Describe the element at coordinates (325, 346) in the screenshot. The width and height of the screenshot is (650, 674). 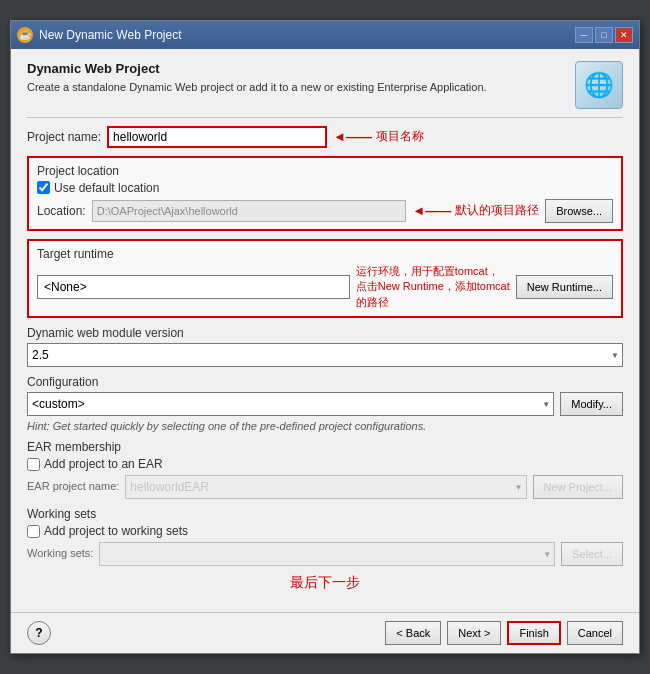
I see `web-module-section: Dynamic web module version 2.5 3.0 3.1` at that location.